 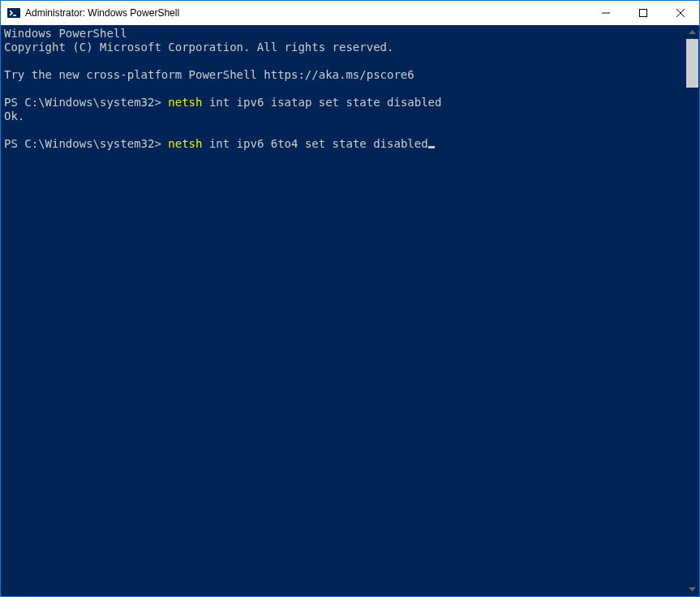 What do you see at coordinates (606, 13) in the screenshot?
I see `minimize-button` at bounding box center [606, 13].